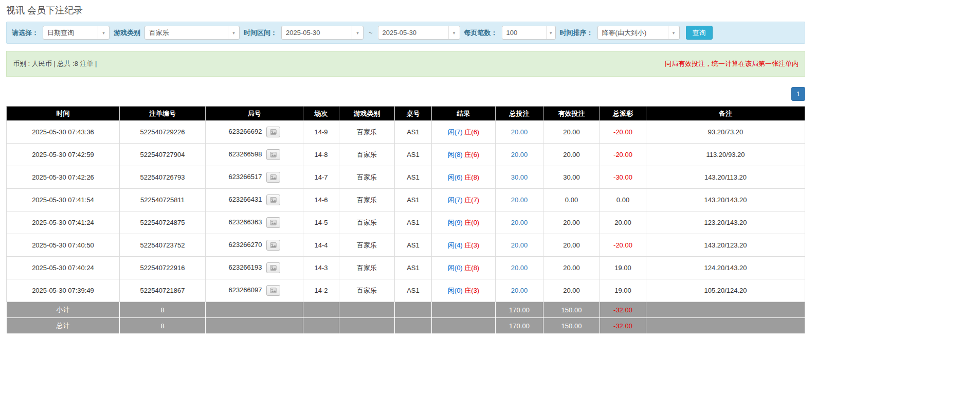 The image size is (980, 407). What do you see at coordinates (63, 268) in the screenshot?
I see `cell-time: 2025-05-30 07:40:24` at bounding box center [63, 268].